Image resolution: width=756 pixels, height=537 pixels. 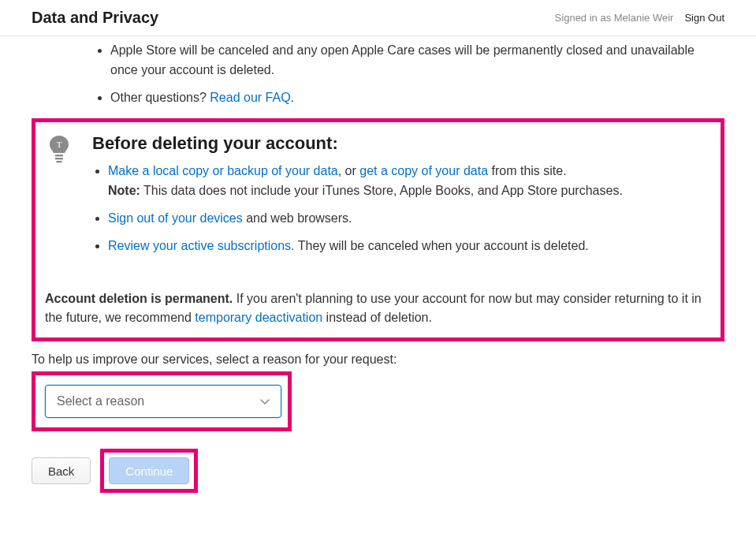 I want to click on list-item: Make a local copy or backup of your data…, so click(x=366, y=181).